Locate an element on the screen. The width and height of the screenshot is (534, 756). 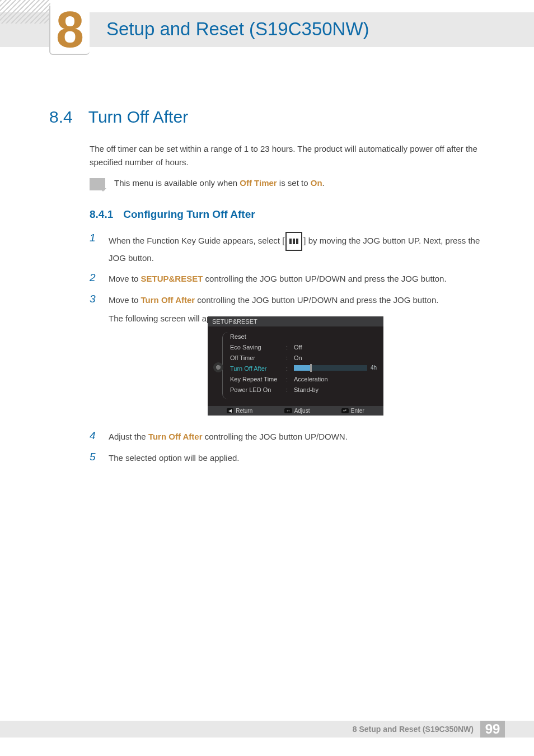
step-text: When the Function Key Guide appears, sel… is located at coordinates (297, 249).